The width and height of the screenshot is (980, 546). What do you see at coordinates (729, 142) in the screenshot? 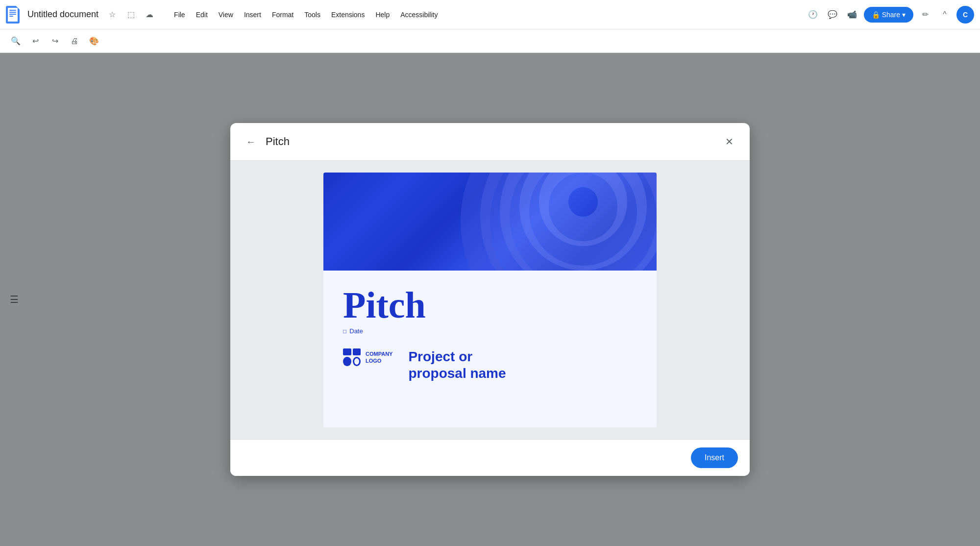
I see `close-button: ✕` at bounding box center [729, 142].